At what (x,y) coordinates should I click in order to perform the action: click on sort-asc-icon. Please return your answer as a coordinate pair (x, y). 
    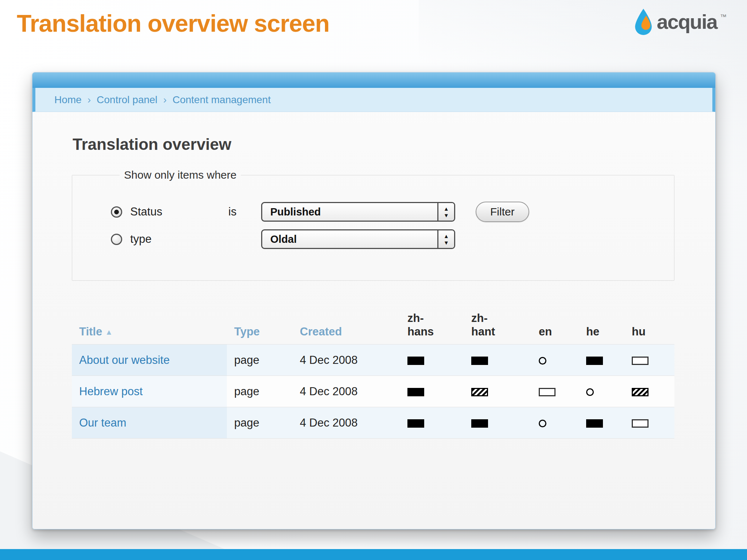
    Looking at the image, I should click on (107, 332).